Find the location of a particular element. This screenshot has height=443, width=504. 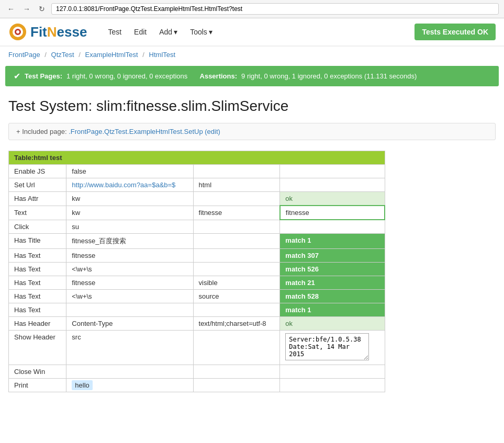

test-pages-label: Test Pages: is located at coordinates (43, 76).